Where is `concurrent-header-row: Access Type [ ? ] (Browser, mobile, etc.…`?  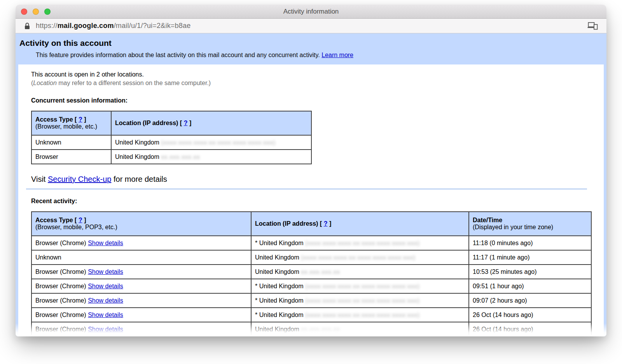
concurrent-header-row: Access Type [ ? ] (Browser, mobile, etc.… is located at coordinates (171, 123).